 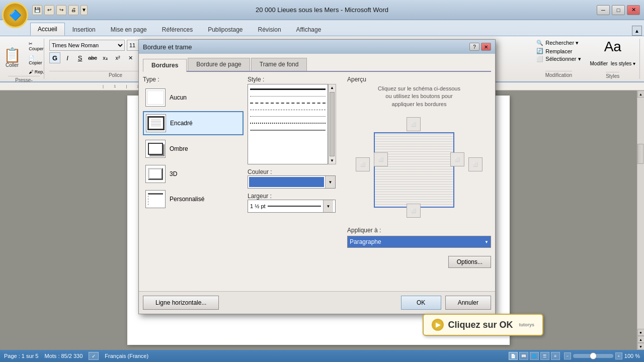 I want to click on type-3d: 3D, so click(x=193, y=174).